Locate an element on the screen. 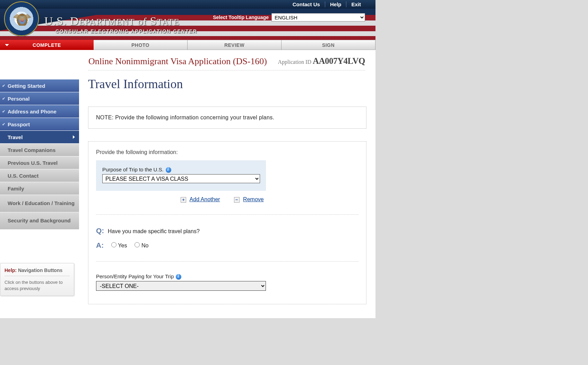 The width and height of the screenshot is (588, 365). nav-previous-travel: Previous U.S. Travel is located at coordinates (40, 163).